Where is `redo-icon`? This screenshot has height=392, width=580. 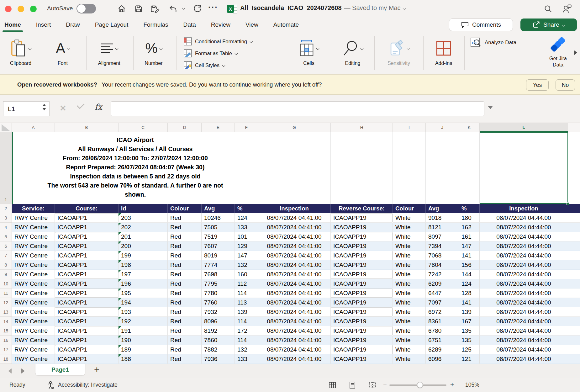
redo-icon is located at coordinates (198, 9).